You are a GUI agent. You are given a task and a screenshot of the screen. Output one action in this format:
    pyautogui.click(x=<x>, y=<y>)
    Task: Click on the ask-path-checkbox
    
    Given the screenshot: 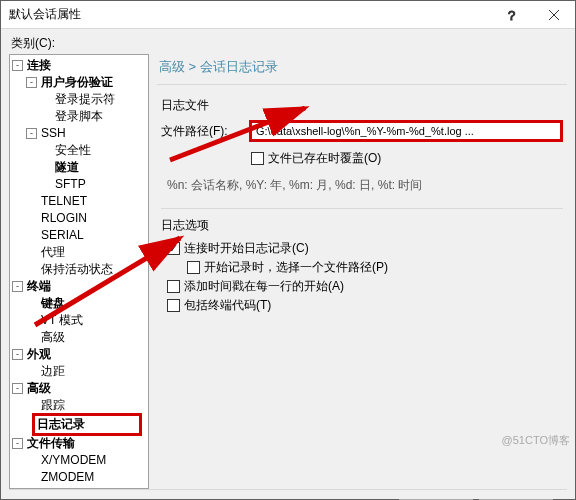 What is the action you would take?
    pyautogui.click(x=194, y=268)
    